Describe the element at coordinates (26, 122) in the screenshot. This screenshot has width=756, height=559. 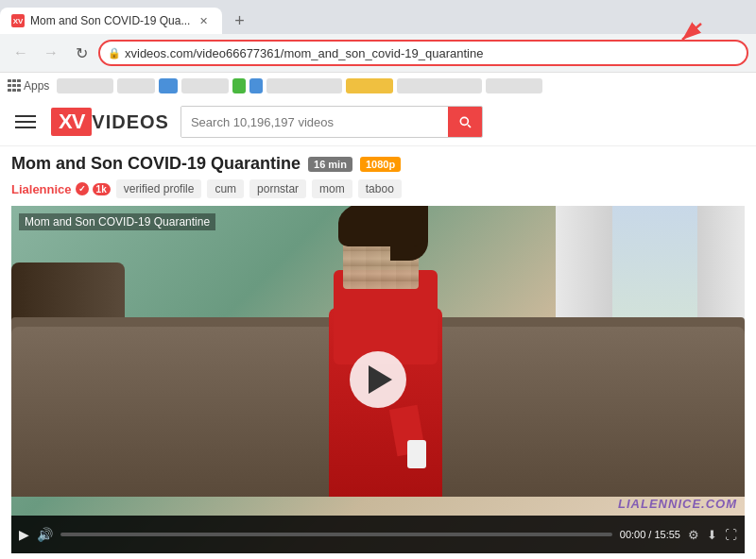
I see `hamburger-menu` at that location.